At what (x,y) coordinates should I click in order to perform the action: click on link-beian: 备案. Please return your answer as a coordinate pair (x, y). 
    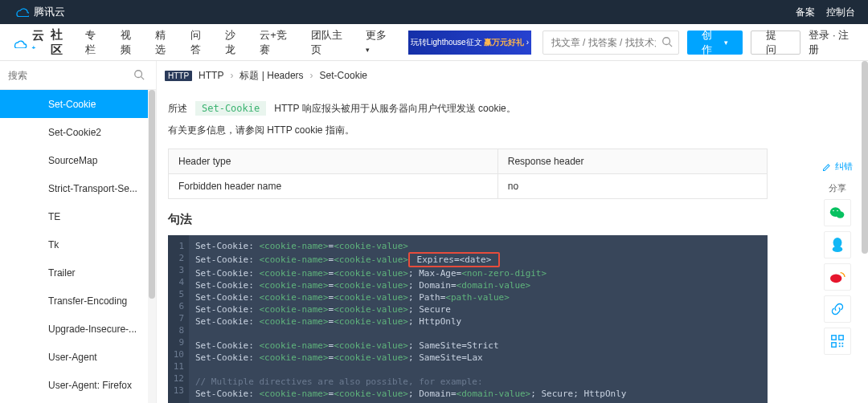
    Looking at the image, I should click on (805, 13).